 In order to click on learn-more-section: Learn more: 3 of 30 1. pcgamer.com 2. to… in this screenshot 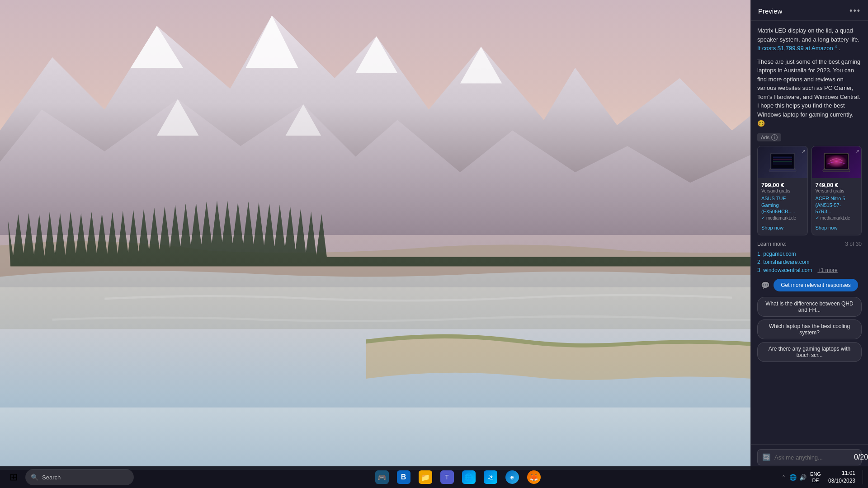, I will do `click(809, 257)`.